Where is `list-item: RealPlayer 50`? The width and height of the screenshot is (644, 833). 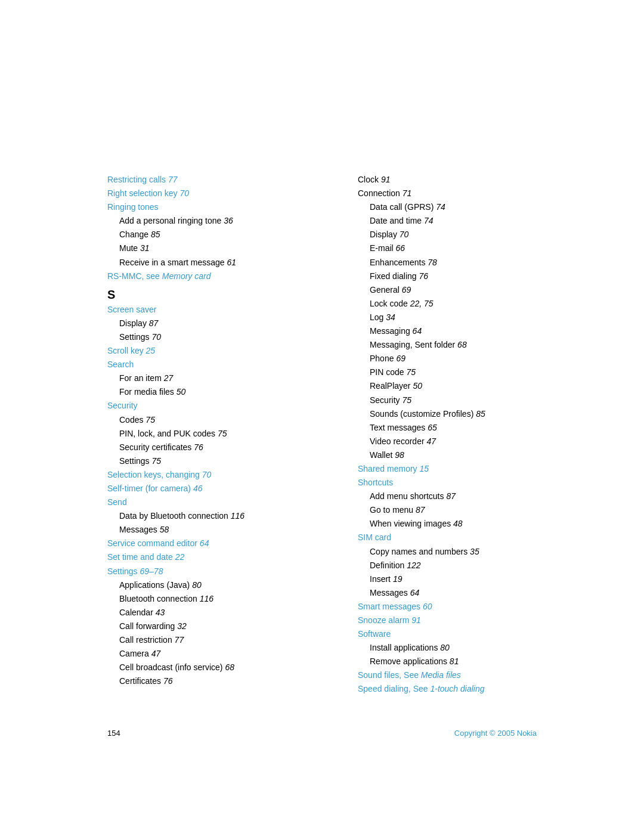
list-item: RealPlayer 50 is located at coordinates (465, 386).